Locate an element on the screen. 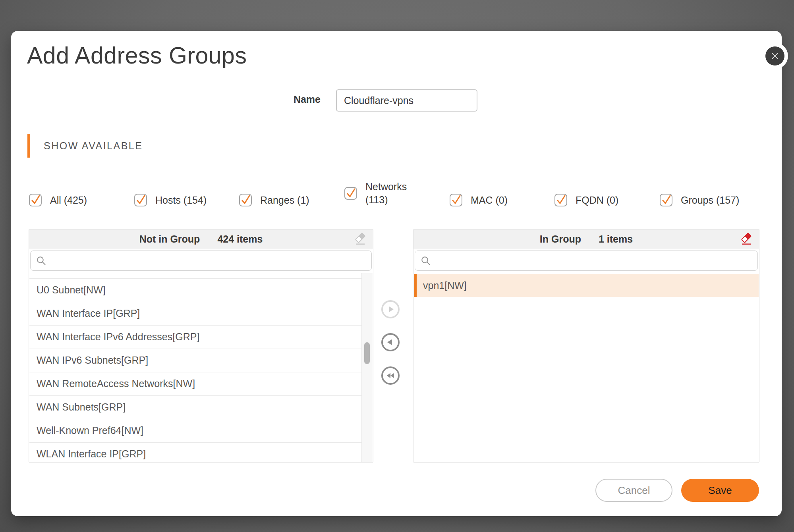 Image resolution: width=794 pixels, height=532 pixels. filter-label: Networks (113) is located at coordinates (389, 193).